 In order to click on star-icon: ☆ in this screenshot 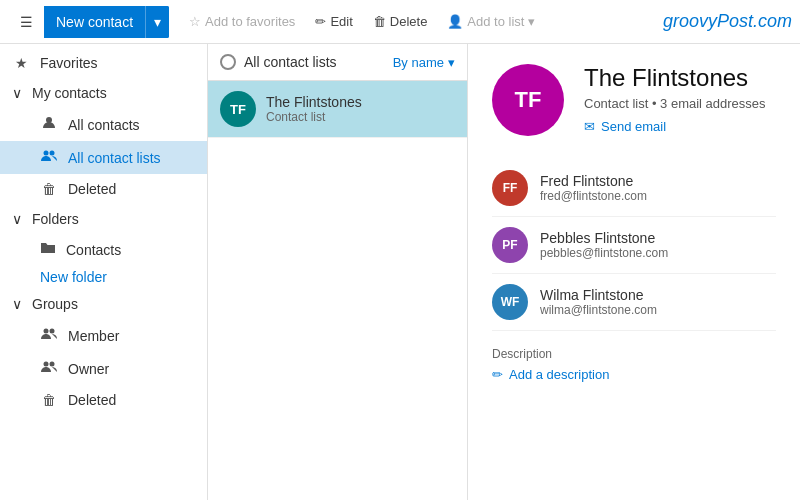, I will do `click(195, 22)`.